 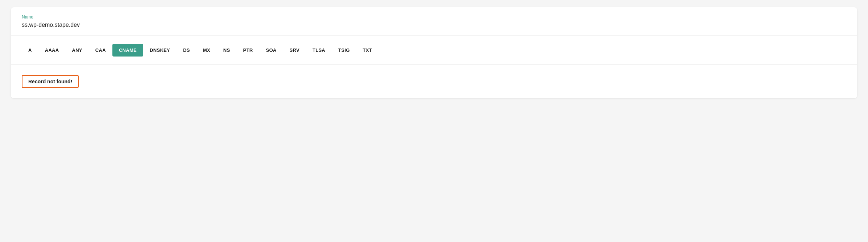 I want to click on name-section: Name ss.wp-demo.stape.dev, so click(x=434, y=22).